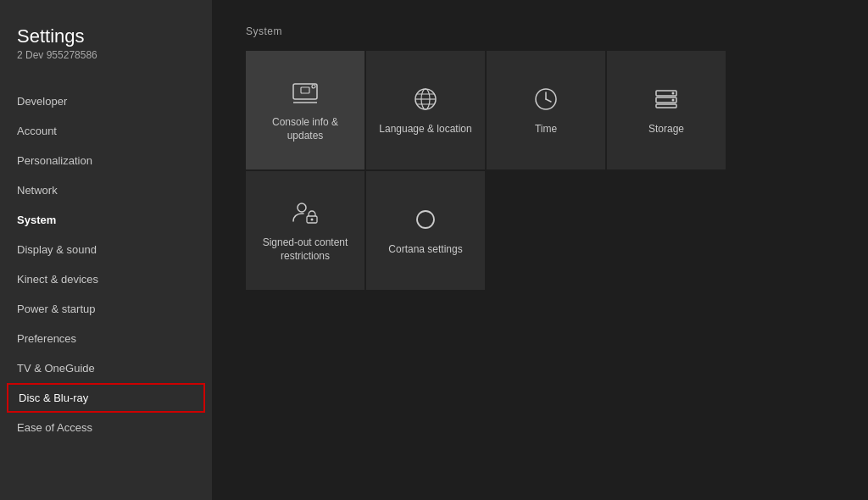  What do you see at coordinates (305, 129) in the screenshot?
I see `tile-console-info-label: Console info & updates` at bounding box center [305, 129].